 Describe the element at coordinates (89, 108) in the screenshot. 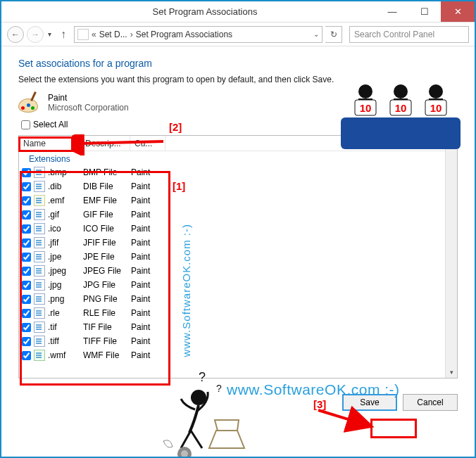

I see `program-corp: Microsoft Corporation` at that location.